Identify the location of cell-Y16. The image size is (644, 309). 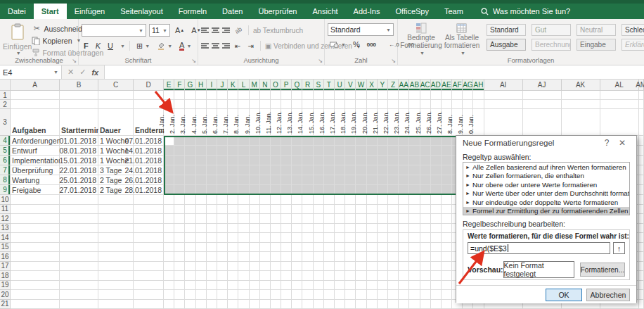
(382, 257).